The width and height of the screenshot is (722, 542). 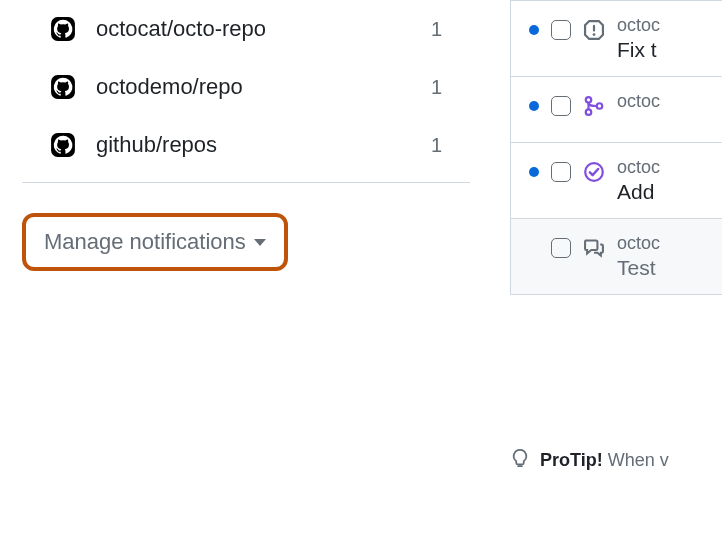 I want to click on caret-down-icon, so click(x=260, y=242).